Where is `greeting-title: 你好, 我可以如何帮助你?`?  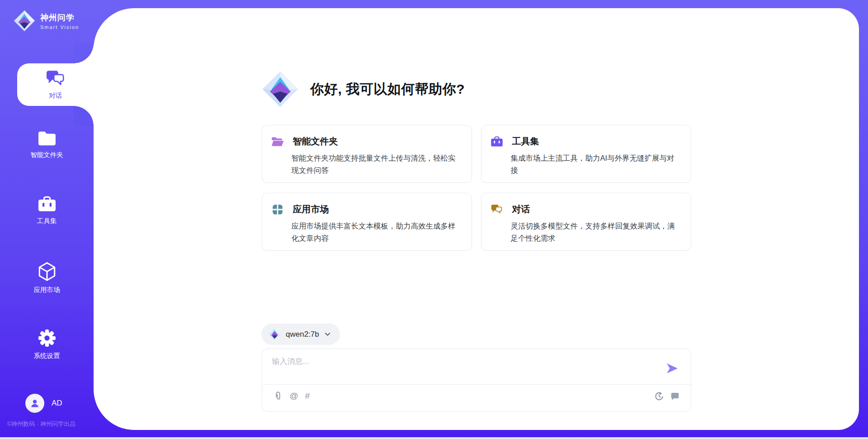 greeting-title: 你好, 我可以如何帮助你? is located at coordinates (388, 90).